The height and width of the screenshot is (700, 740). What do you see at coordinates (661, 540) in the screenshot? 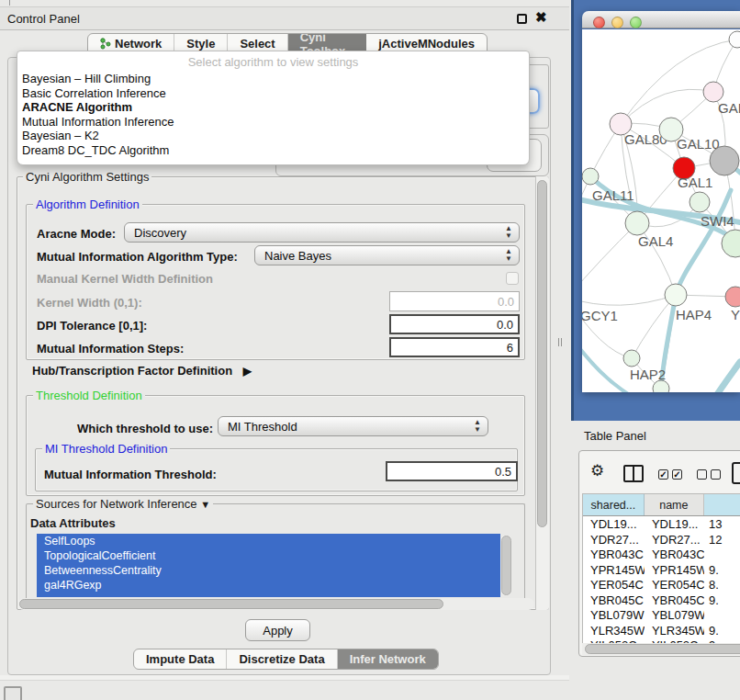
I see `table-row: YDR27...YDR27...12` at bounding box center [661, 540].